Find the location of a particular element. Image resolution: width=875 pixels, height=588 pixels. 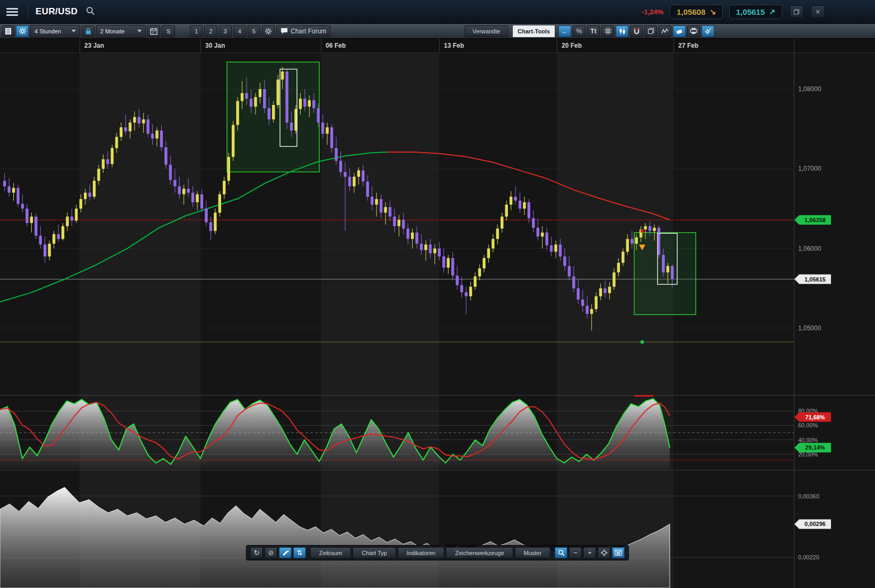

date-label: 23 Jan is located at coordinates (94, 46).